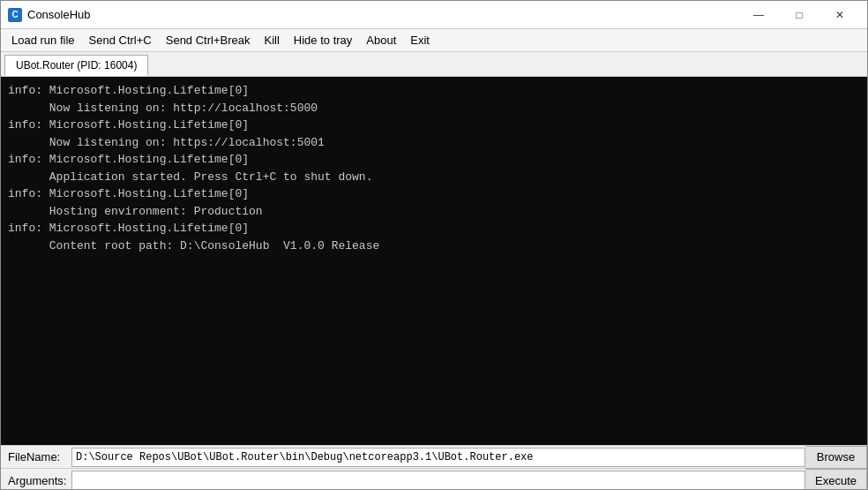 Image resolution: width=868 pixels, height=490 pixels. I want to click on window-title: ConsoleHub, so click(59, 14).